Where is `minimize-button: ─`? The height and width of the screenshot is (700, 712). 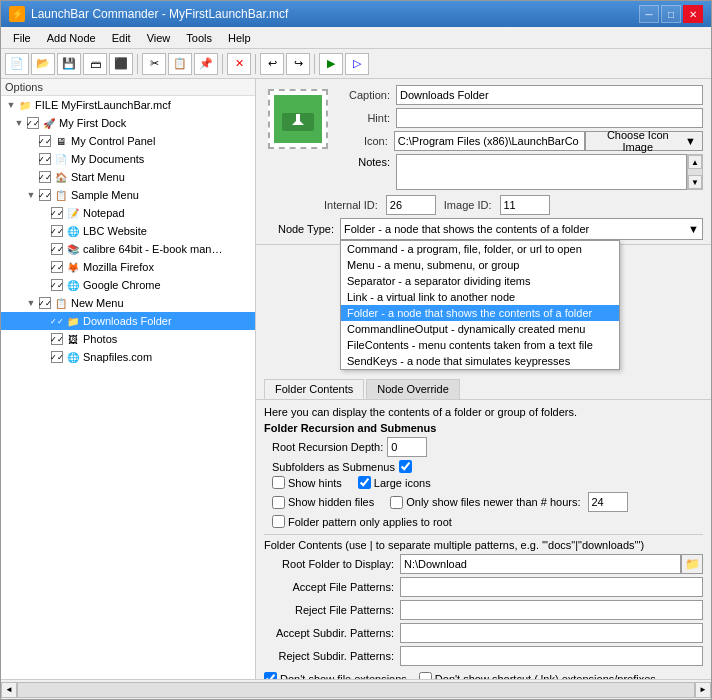
minimize-button: ─ is located at coordinates (649, 14).